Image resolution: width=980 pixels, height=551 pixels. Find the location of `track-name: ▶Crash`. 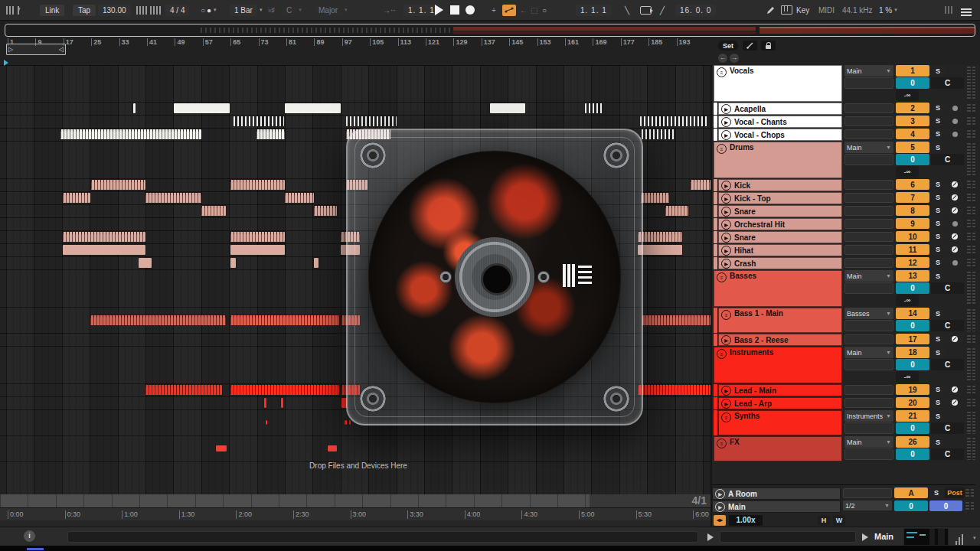

track-name: ▶Crash is located at coordinates (780, 263).